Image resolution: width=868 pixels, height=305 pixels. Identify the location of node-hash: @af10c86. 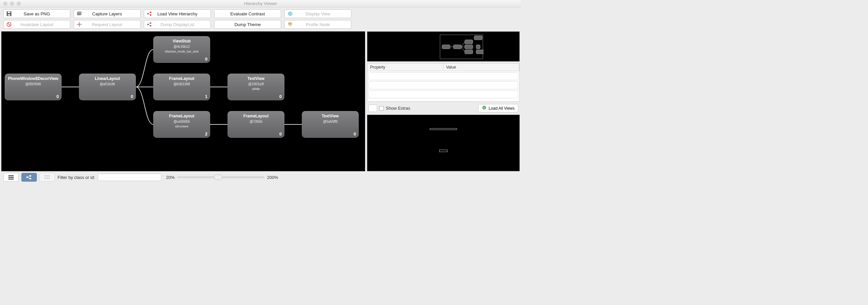
(107, 84).